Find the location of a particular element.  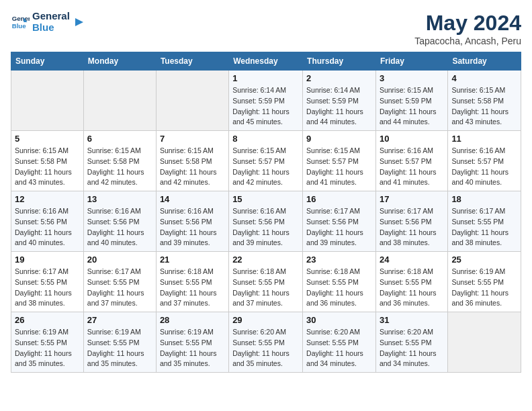

col-header-monday: Monday is located at coordinates (120, 62).